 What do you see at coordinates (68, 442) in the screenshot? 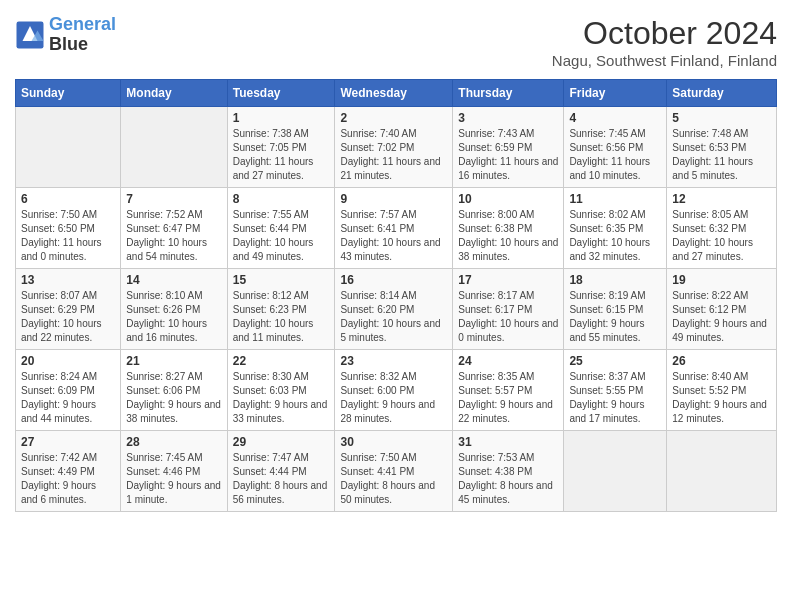
I see `day-number: 27` at bounding box center [68, 442].